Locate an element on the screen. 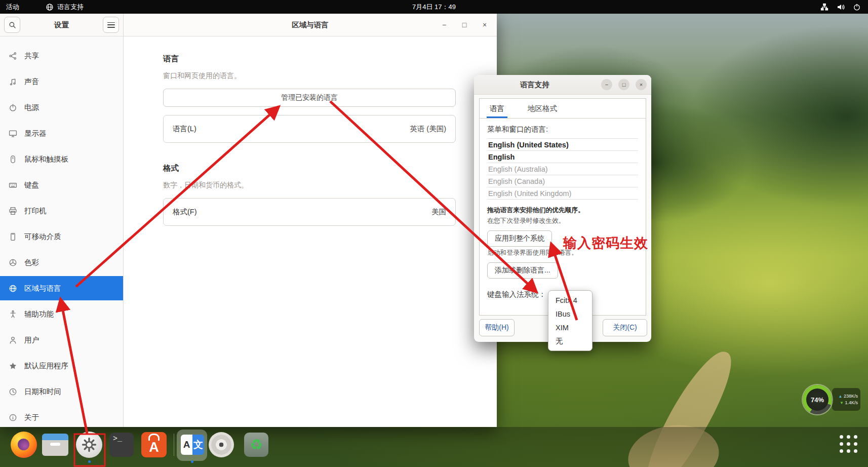  help-button: 帮助(H) is located at coordinates (497, 328).